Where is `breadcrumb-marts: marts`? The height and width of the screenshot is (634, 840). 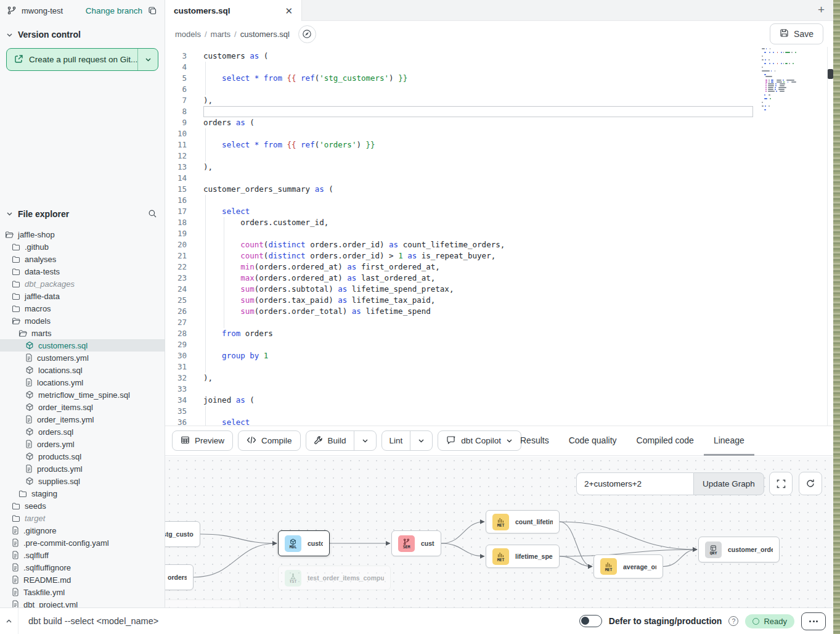
breadcrumb-marts: marts is located at coordinates (221, 35).